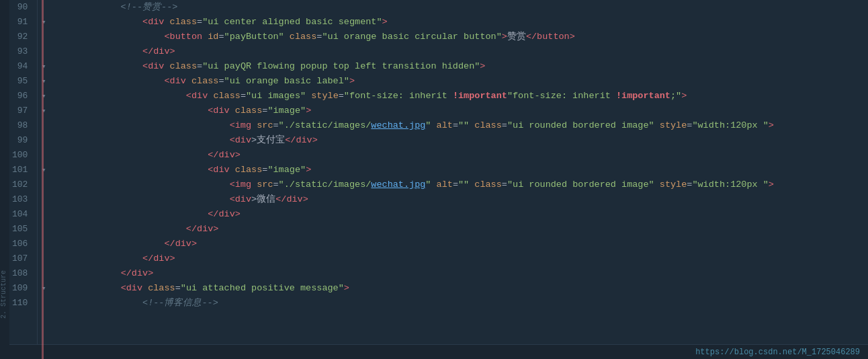 The image size is (868, 359). What do you see at coordinates (434, 352) in the screenshot?
I see `bottom-bar: https://blog.csdn.net/M_1725046289` at bounding box center [434, 352].